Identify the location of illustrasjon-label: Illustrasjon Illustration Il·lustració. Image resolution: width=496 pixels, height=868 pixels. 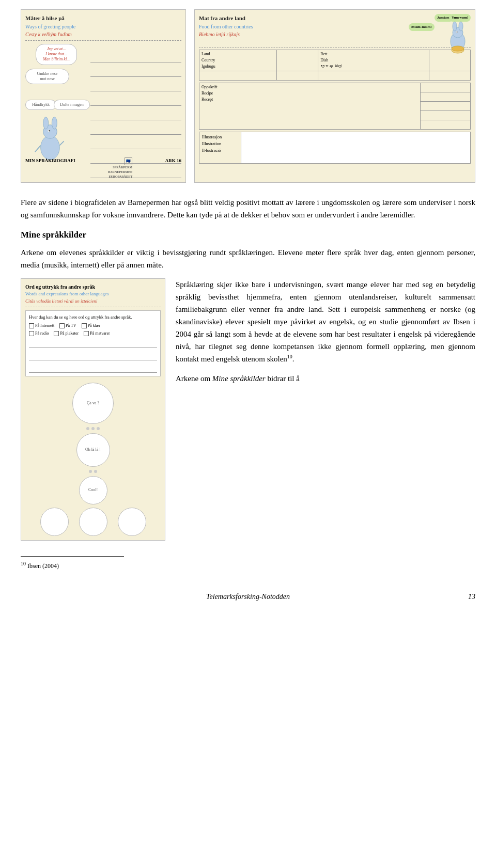
(220, 148).